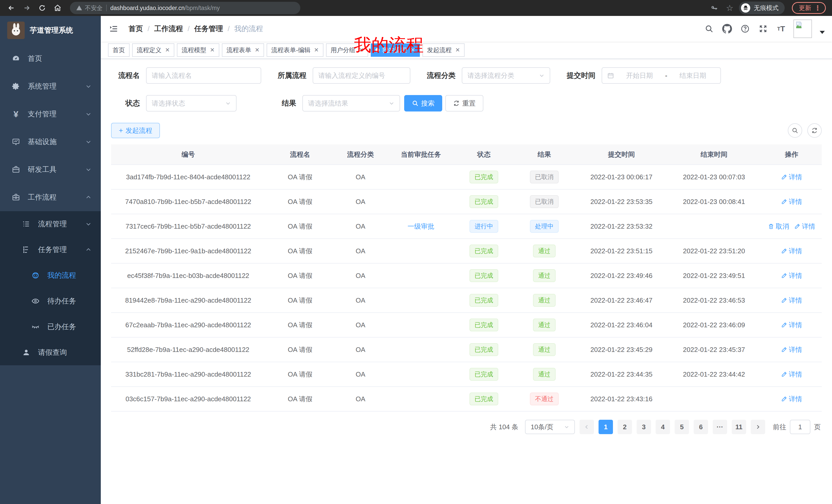  Describe the element at coordinates (395, 50) in the screenshot. I see `tag-tab: 我的流程 ✕` at that location.